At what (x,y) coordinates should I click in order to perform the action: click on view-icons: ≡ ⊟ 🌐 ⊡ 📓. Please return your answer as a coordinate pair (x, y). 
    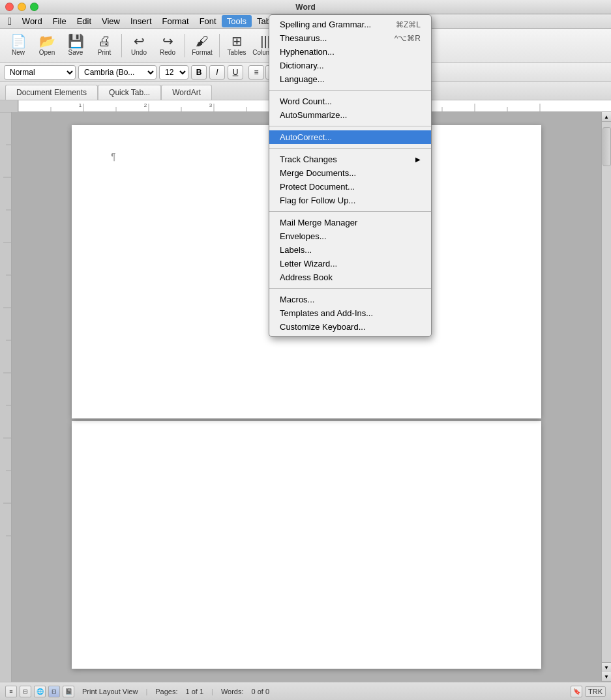
    Looking at the image, I should click on (40, 692).